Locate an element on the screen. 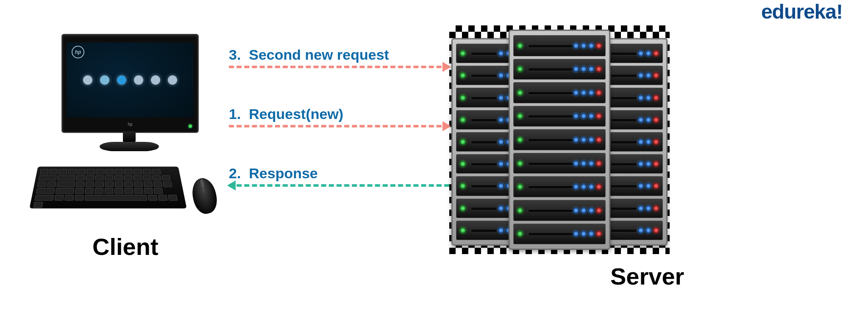 The image size is (868, 318). monitor-screen: hp is located at coordinates (130, 80).